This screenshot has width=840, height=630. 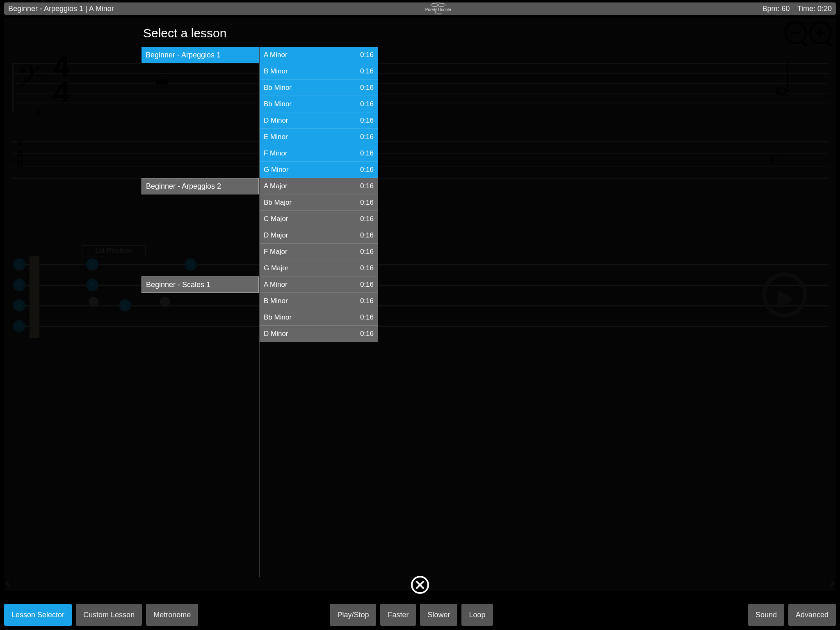 I want to click on lesson-item-name: C Major, so click(x=276, y=219).